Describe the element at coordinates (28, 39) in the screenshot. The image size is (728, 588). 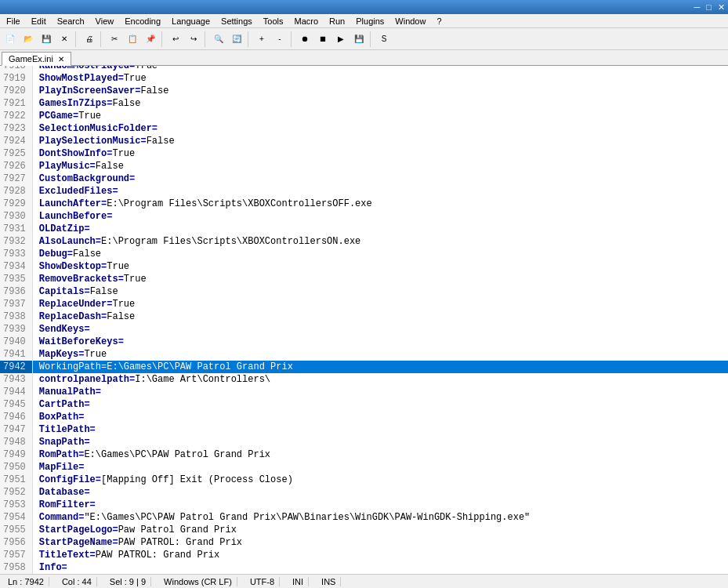
I see `open-btn: 📂` at that location.